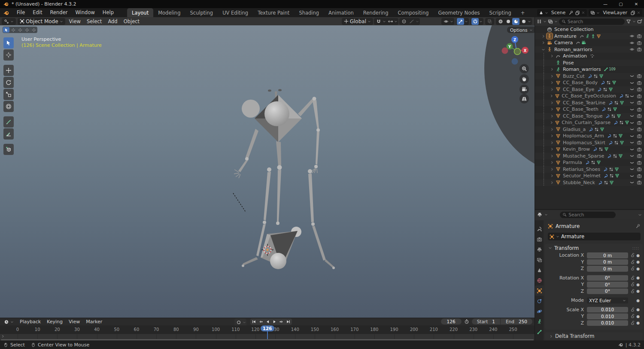 This screenshot has height=349, width=644. What do you see at coordinates (632, 36) in the screenshot?
I see `hide-eye-icon` at bounding box center [632, 36].